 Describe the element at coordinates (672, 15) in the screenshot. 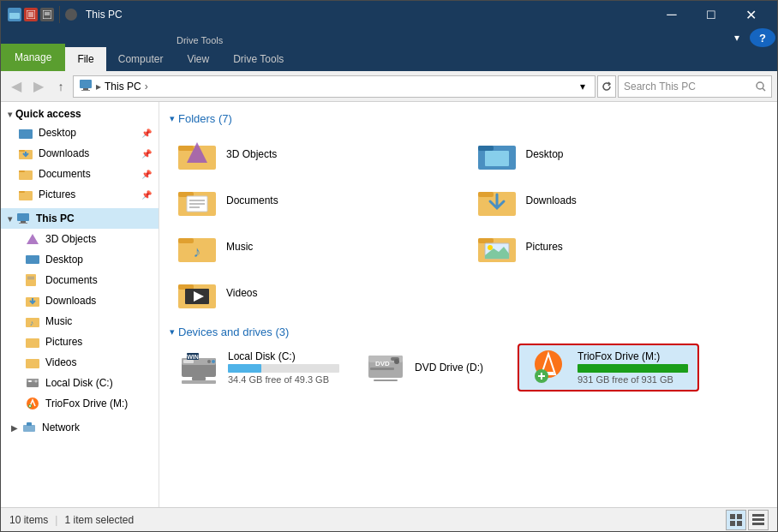

I see `minimize-button: ─` at that location.